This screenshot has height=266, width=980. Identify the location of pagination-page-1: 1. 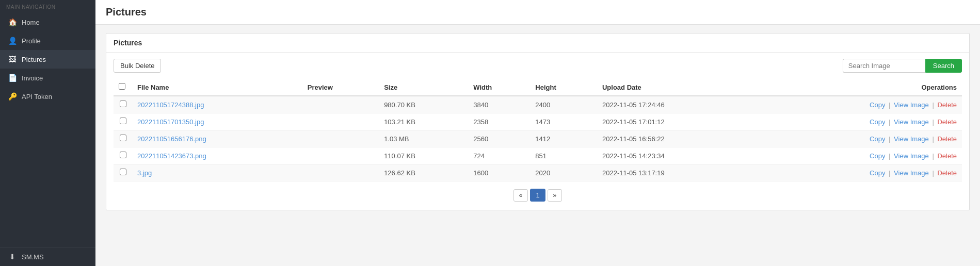
(538, 195).